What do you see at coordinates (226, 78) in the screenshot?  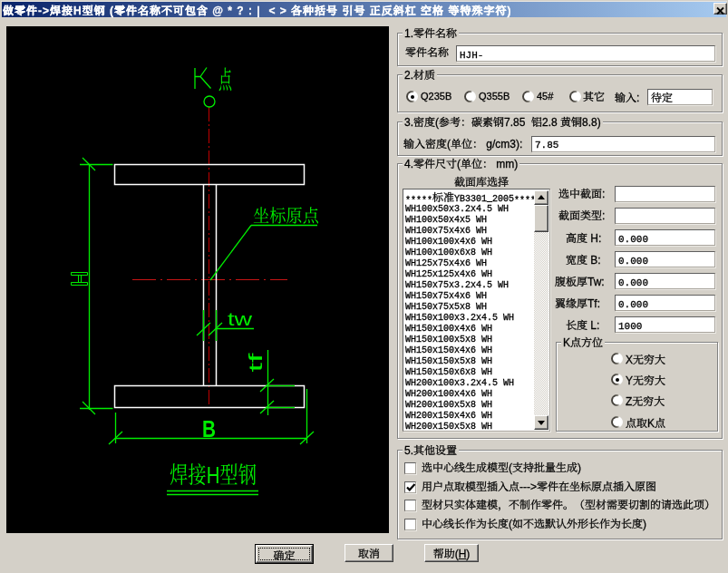 I see `svg-text: 点` at bounding box center [226, 78].